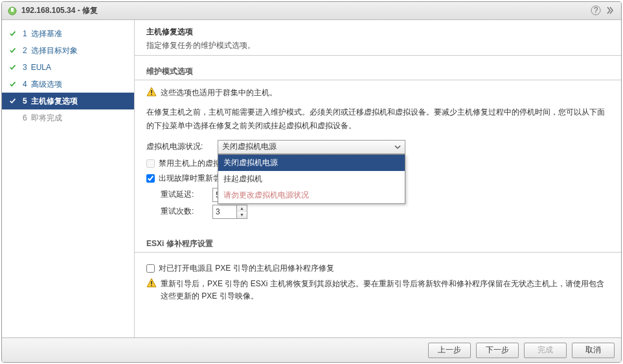 The height and width of the screenshot is (364, 623). Describe the element at coordinates (47, 34) in the screenshot. I see `step-label: 选择基准` at that location.